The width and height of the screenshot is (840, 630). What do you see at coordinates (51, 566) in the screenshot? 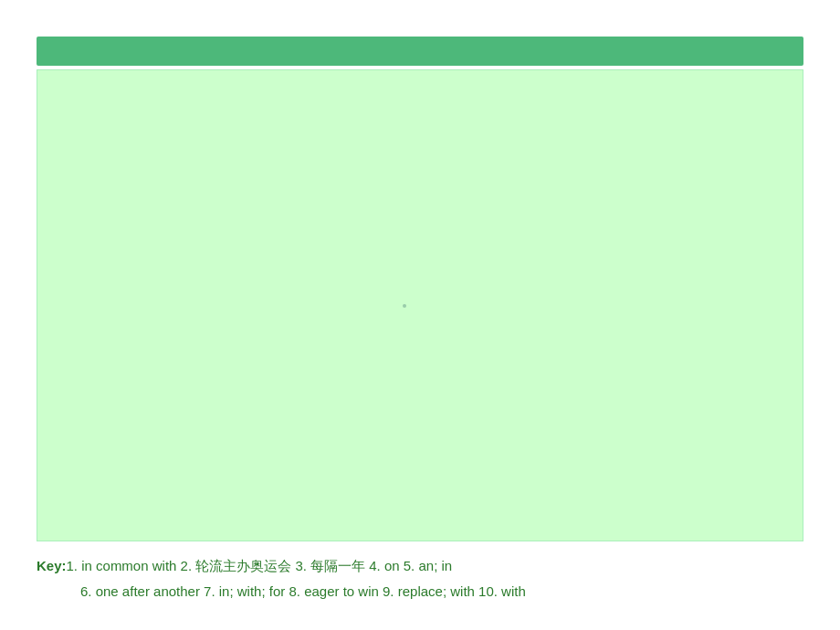
I see `key-label: Key:` at bounding box center [51, 566].